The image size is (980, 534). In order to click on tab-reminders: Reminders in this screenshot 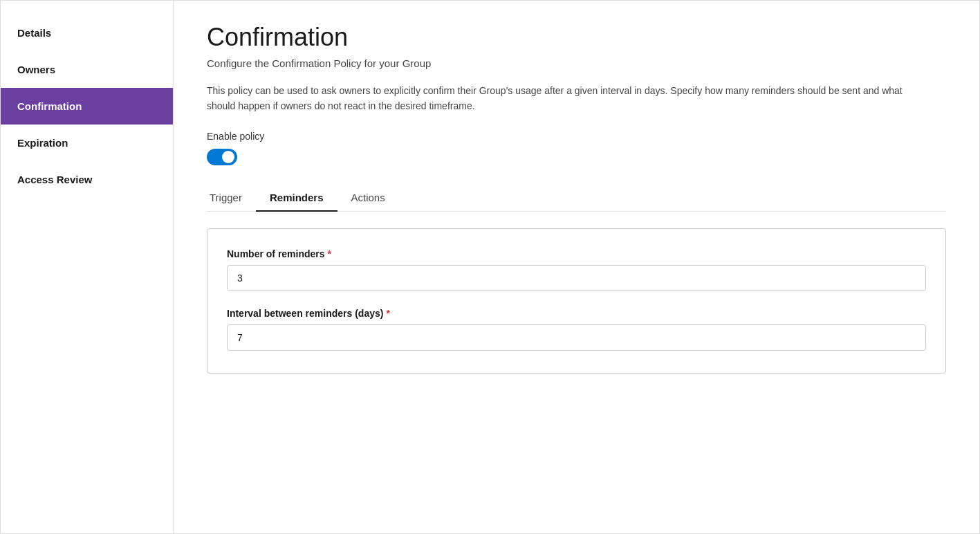, I will do `click(297, 198)`.